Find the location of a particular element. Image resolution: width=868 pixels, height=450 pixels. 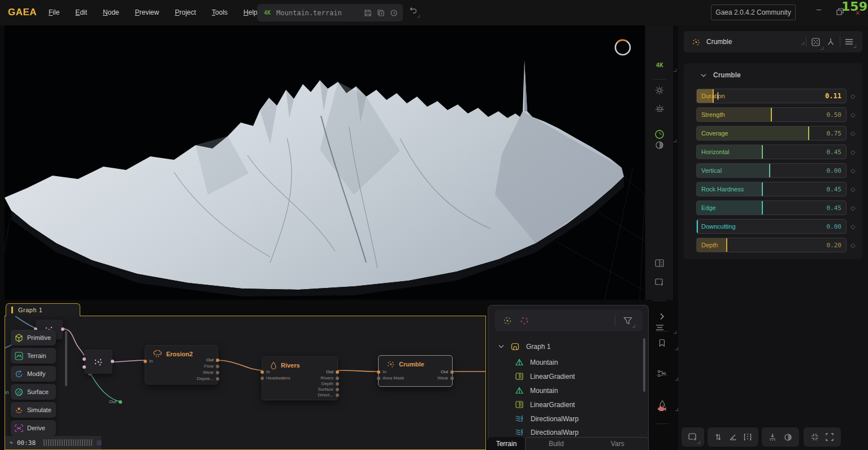

slider-edge: Edge0.45 ◇ is located at coordinates (776, 208).